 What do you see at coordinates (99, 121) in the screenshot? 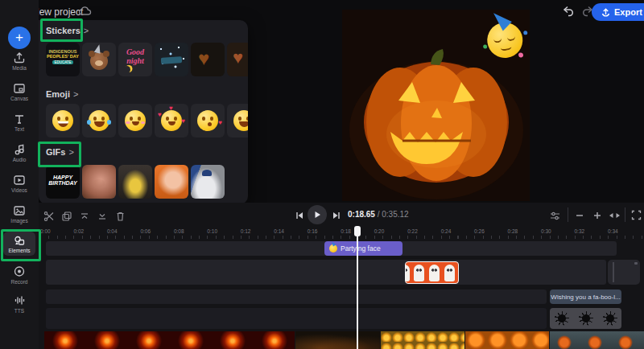
I see `emoji-face-with-tears-of-joy` at bounding box center [99, 121].